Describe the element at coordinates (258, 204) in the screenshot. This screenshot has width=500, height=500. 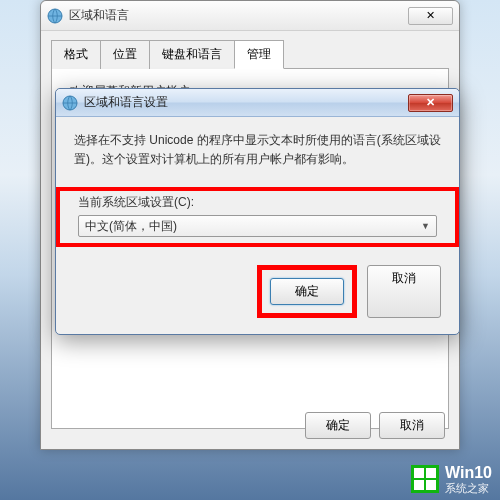
I see `current-locale-label: 当前系统区域设置(C):` at that location.